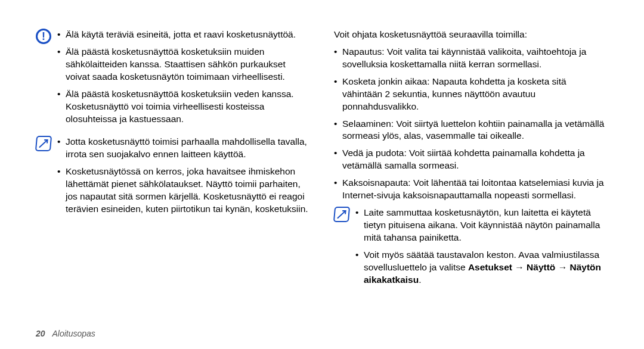 The height and width of the screenshot is (349, 644). I want to click on note-text-suffix: ., so click(420, 280).